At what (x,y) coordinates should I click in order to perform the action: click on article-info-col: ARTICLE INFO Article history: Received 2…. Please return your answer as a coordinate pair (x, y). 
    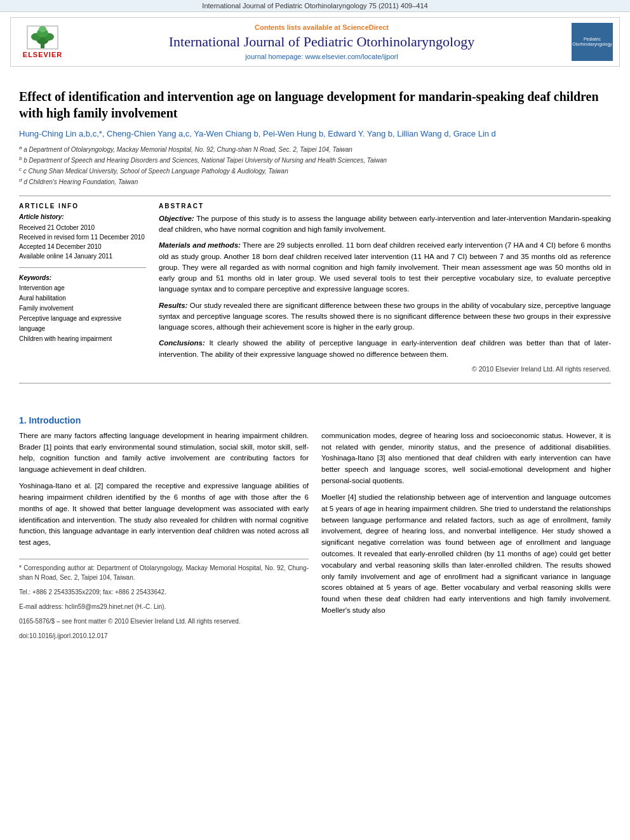
    Looking at the image, I should click on (83, 288).